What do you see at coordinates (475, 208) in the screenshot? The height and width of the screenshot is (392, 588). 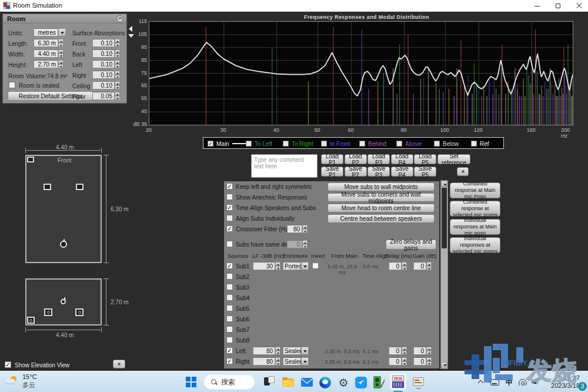 I see `response-button-1: Combined response at selected mic posns` at bounding box center [475, 208].